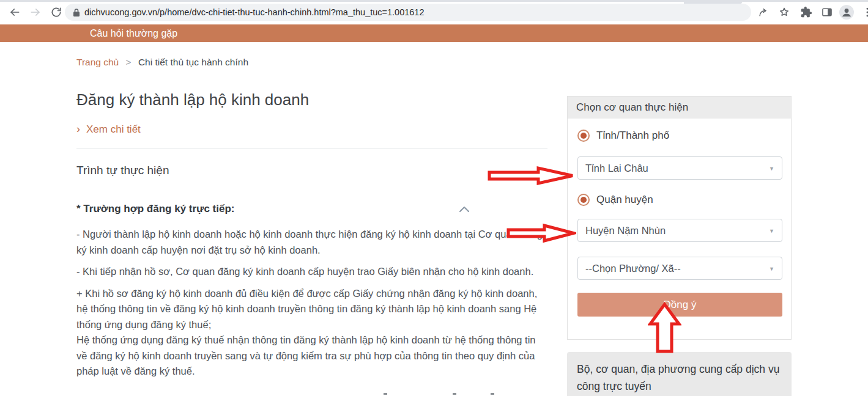 The height and width of the screenshot is (396, 868). Describe the element at coordinates (78, 129) in the screenshot. I see `chevron-right-icon: ›` at that location.